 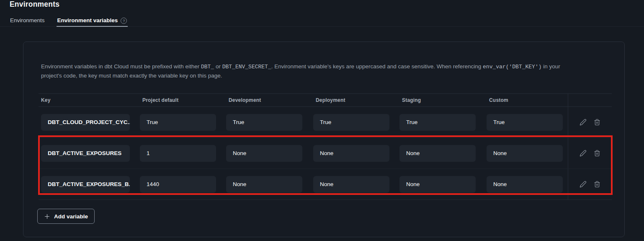 What do you see at coordinates (183, 100) in the screenshot?
I see `column-header-project-default: Project default` at bounding box center [183, 100].